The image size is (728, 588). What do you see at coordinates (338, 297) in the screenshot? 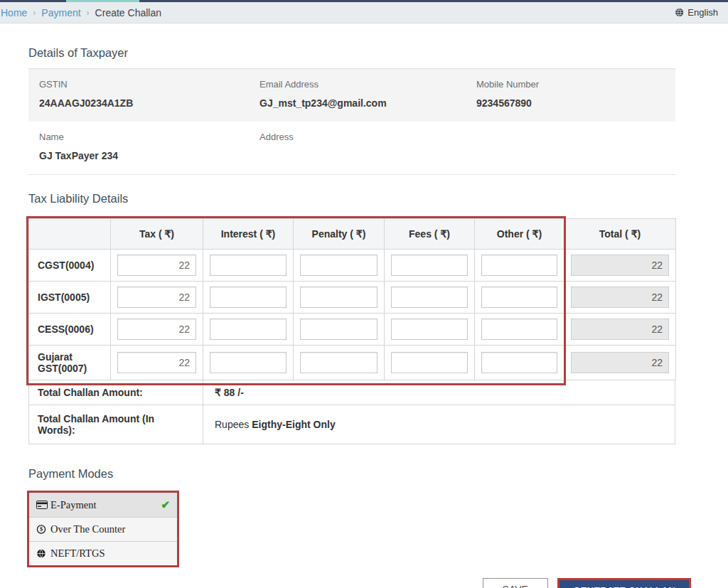
I see `igst-penalty-input` at bounding box center [338, 297].